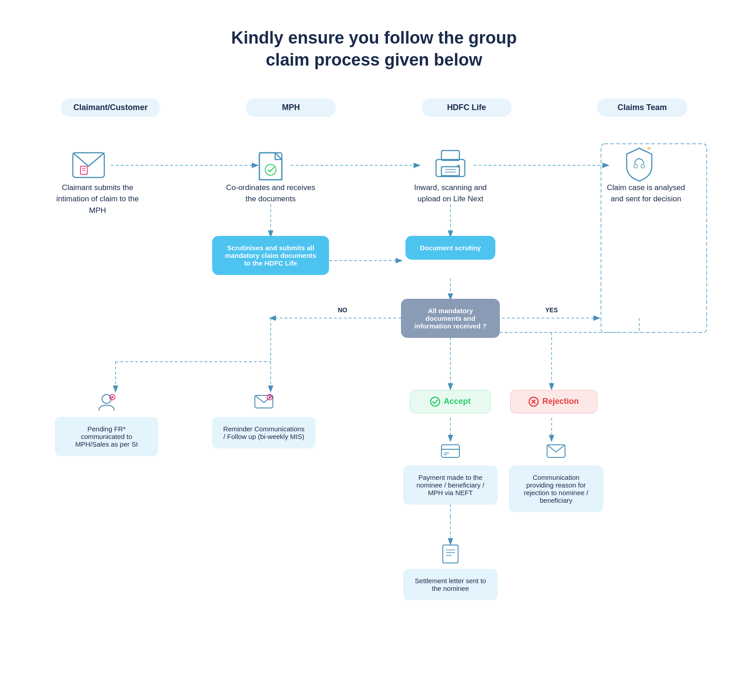 The image size is (748, 700). I want to click on swimlane-claims: Claims Team, so click(642, 108).